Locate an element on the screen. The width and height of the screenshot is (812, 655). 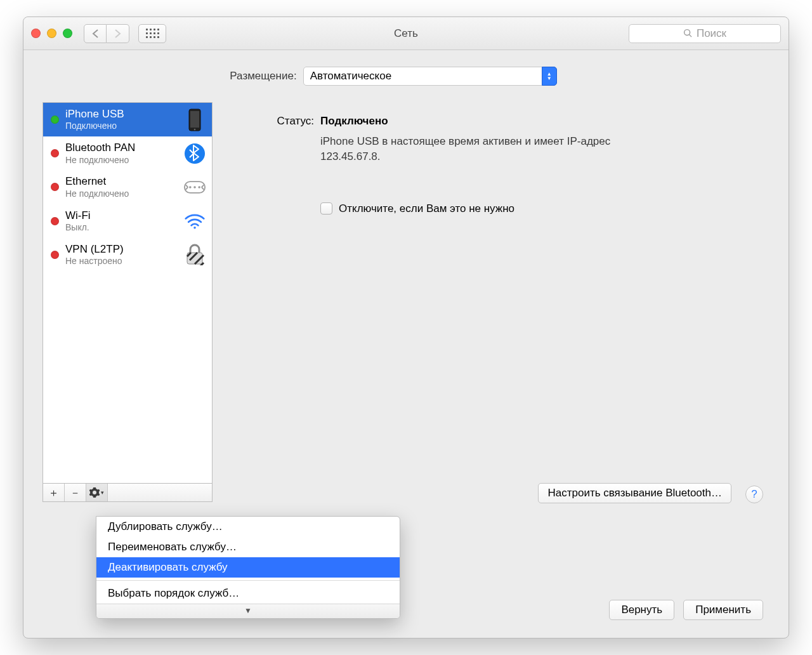
gear-icon is located at coordinates (95, 493).